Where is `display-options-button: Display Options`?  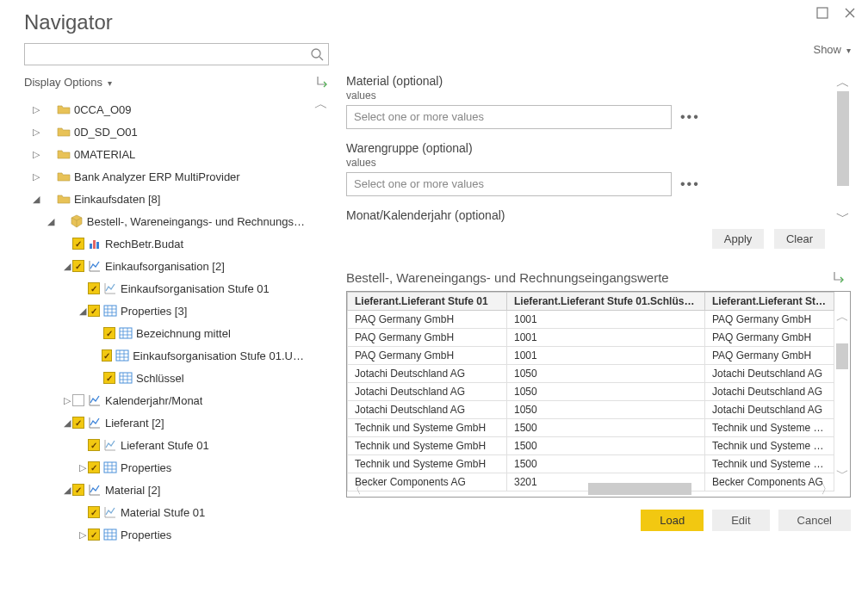
display-options-button: Display Options is located at coordinates (68, 83).